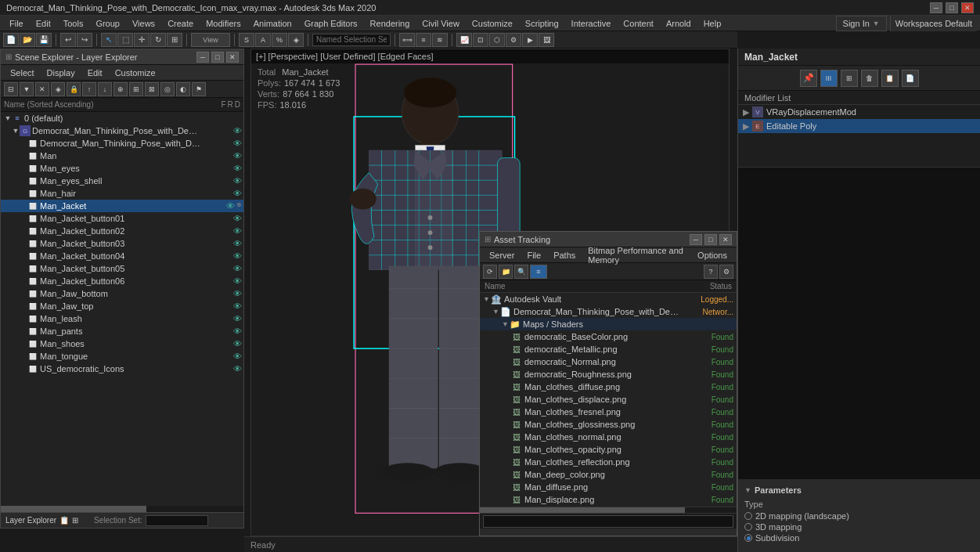 Image resolution: width=980 pixels, height=552 pixels. What do you see at coordinates (711, 272) in the screenshot?
I see `ap-tool-help: ?` at bounding box center [711, 272].